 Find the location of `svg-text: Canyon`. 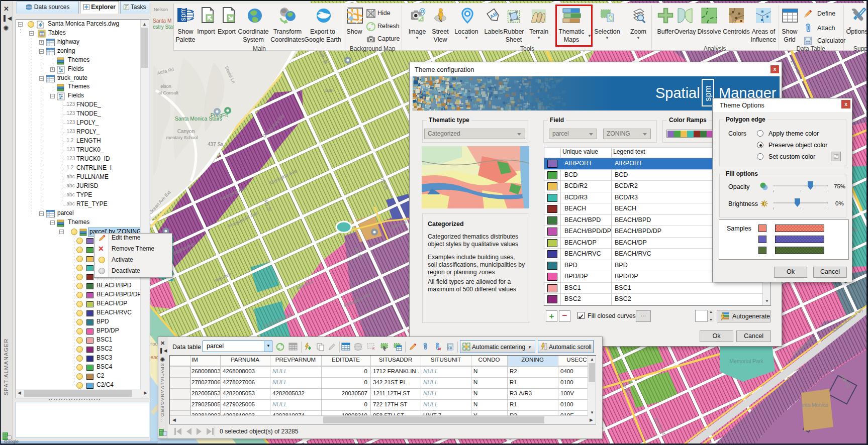

svg-text: Canyon is located at coordinates (186, 132).